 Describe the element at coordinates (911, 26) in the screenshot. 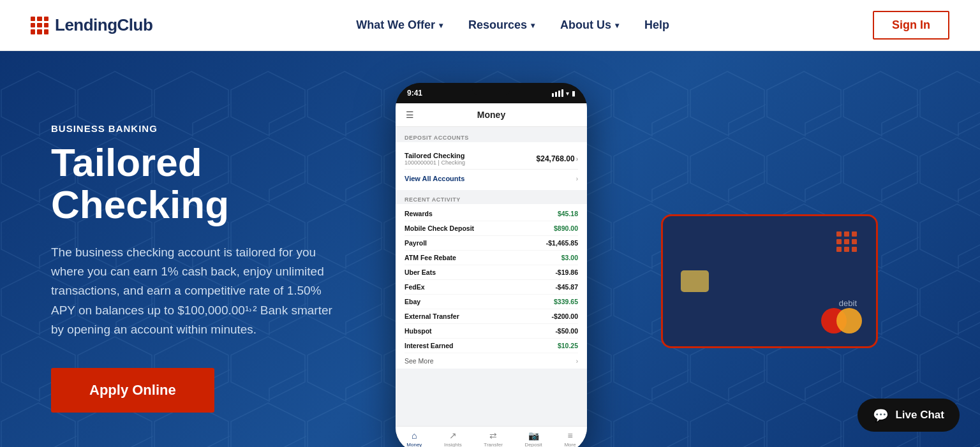

I see `sign-in-button: Sign In` at that location.